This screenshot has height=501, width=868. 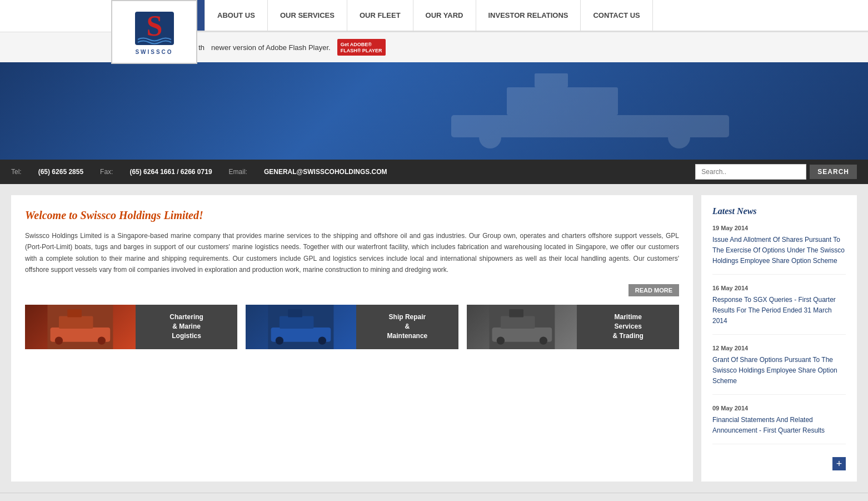 I want to click on service-chartering-img, so click(x=80, y=327).